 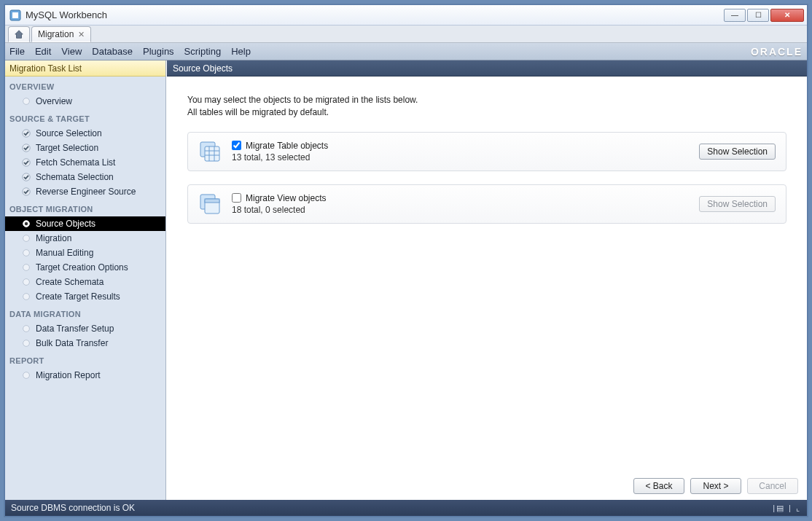 What do you see at coordinates (241, 51) in the screenshot?
I see `menu-help: Help` at bounding box center [241, 51].